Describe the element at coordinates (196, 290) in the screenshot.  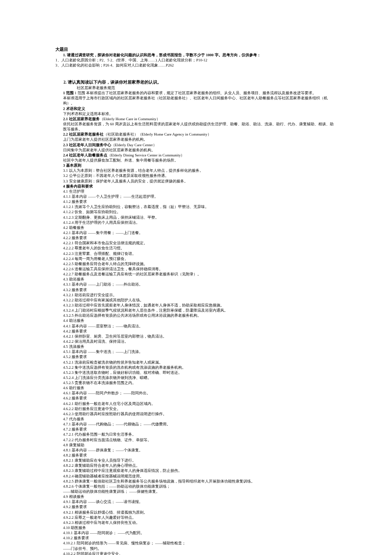
I see `l-432: 4.3.2 服务要求` at that location.